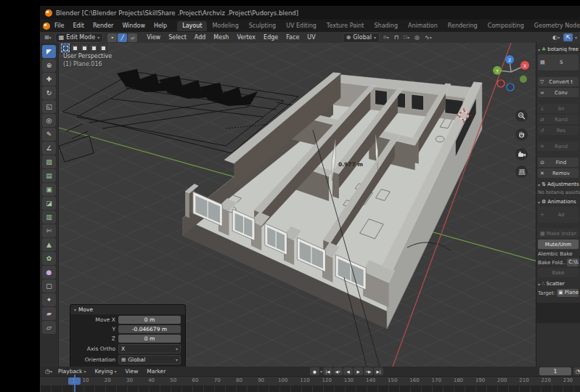 This screenshot has height=392, width=580. Describe the element at coordinates (177, 38) in the screenshot. I see `viewport-menu-select: Select` at that location.